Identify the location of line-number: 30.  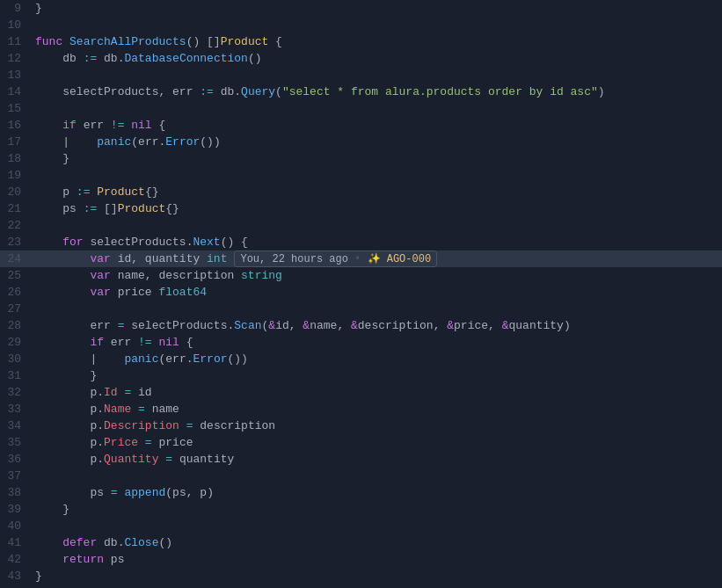
(18, 359).